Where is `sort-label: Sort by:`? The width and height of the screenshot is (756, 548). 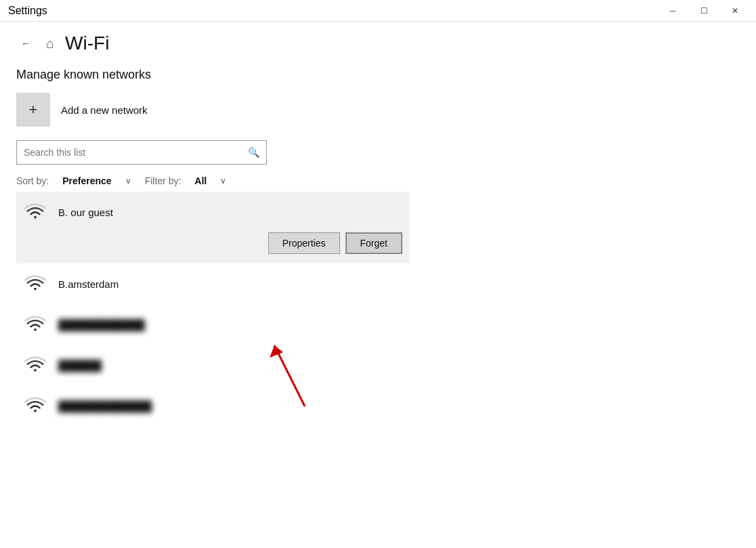 sort-label: Sort by: is located at coordinates (33, 181).